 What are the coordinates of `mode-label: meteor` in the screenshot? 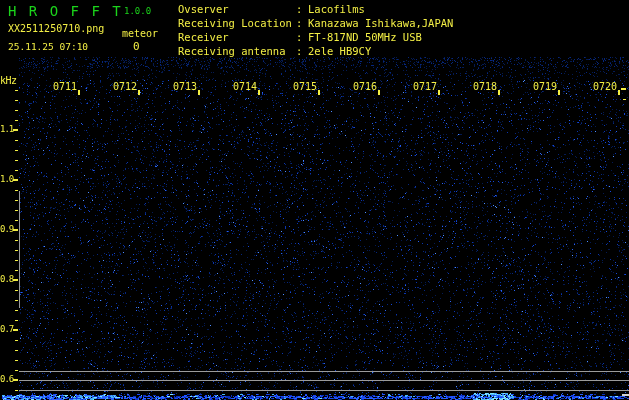 It's located at (140, 34).